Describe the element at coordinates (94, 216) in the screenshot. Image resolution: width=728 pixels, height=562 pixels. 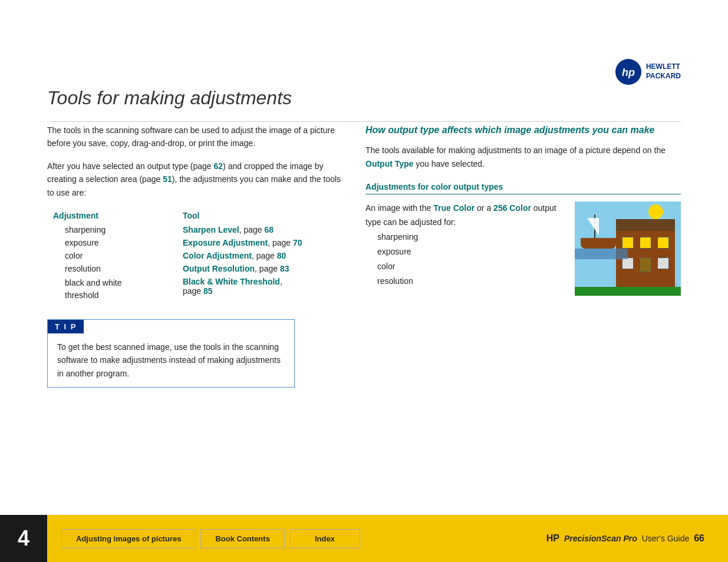
I see `col-adjustment-header: Adjustment` at that location.